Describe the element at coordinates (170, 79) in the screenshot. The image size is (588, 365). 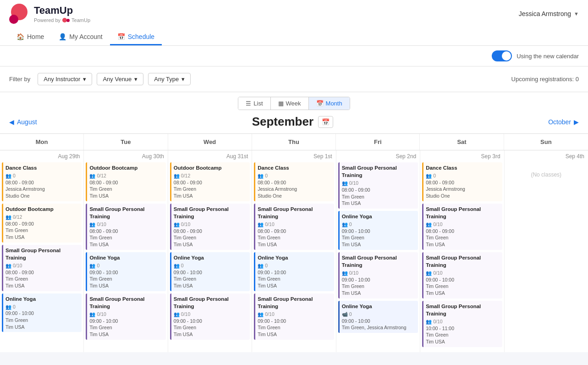
I see `type-filter: Any Type ▾` at that location.